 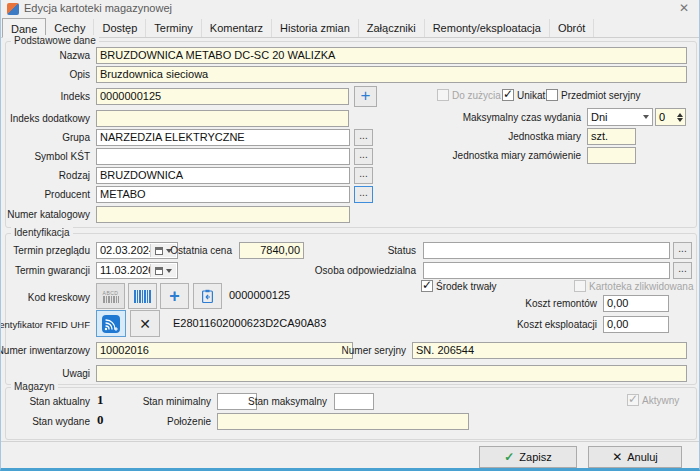 I want to click on maks-czas-value-spinner: 0, so click(x=670, y=117).